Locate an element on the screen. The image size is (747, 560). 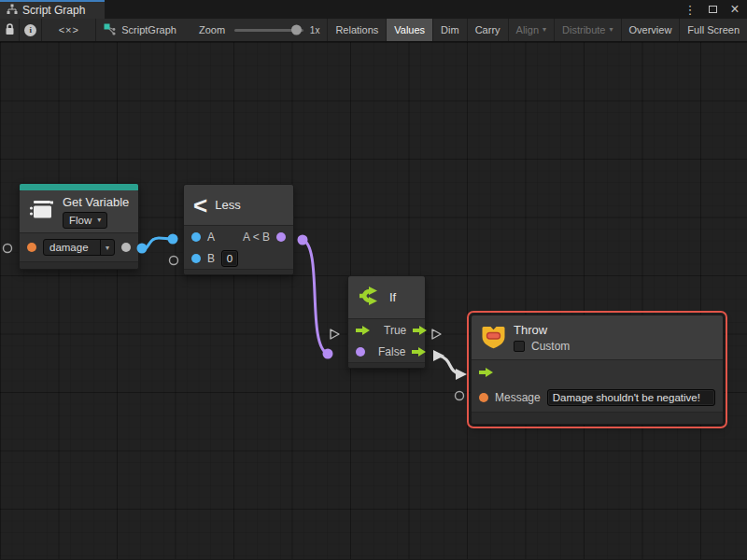
graph-toolbar: <×> ScriptGraph Zoom 1x Relations Values is located at coordinates (374, 30).